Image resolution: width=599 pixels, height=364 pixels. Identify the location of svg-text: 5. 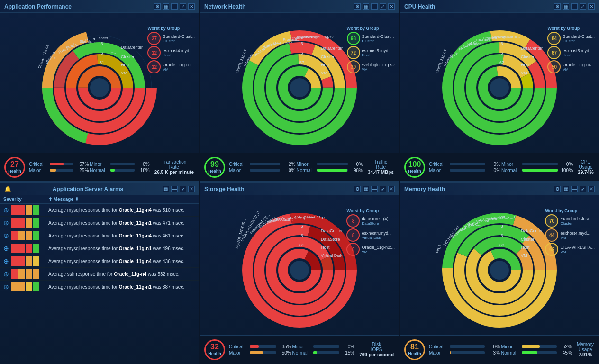
(301, 236).